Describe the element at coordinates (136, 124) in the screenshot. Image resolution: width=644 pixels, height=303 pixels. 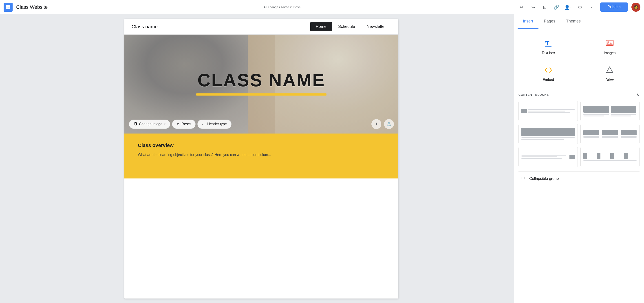
I see `image-icon: 🖼` at that location.